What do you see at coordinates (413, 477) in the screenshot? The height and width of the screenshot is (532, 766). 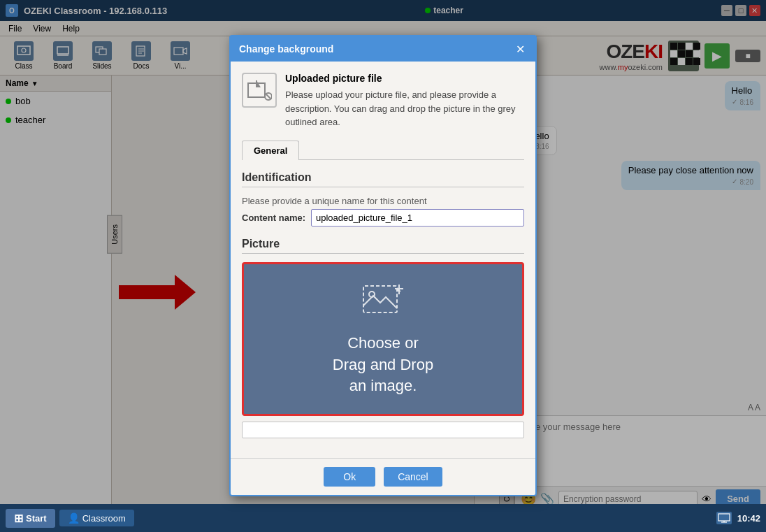 I see `modal-cancel-button: Cancel` at bounding box center [413, 477].